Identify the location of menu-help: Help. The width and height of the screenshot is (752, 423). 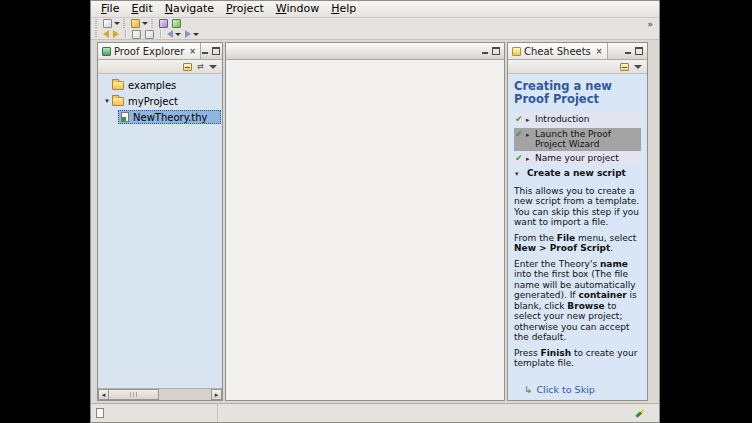
(344, 9).